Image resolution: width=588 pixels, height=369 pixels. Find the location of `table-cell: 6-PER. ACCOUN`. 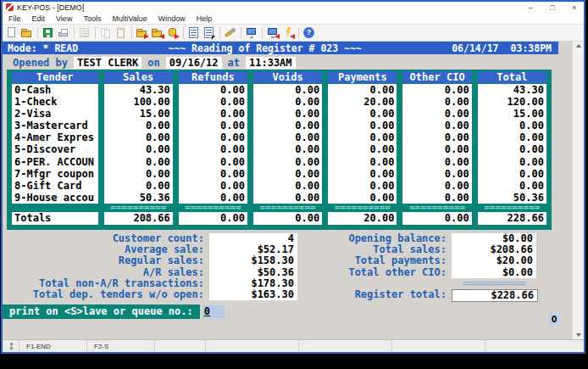

table-cell: 6-PER. ACCOUN is located at coordinates (55, 162).